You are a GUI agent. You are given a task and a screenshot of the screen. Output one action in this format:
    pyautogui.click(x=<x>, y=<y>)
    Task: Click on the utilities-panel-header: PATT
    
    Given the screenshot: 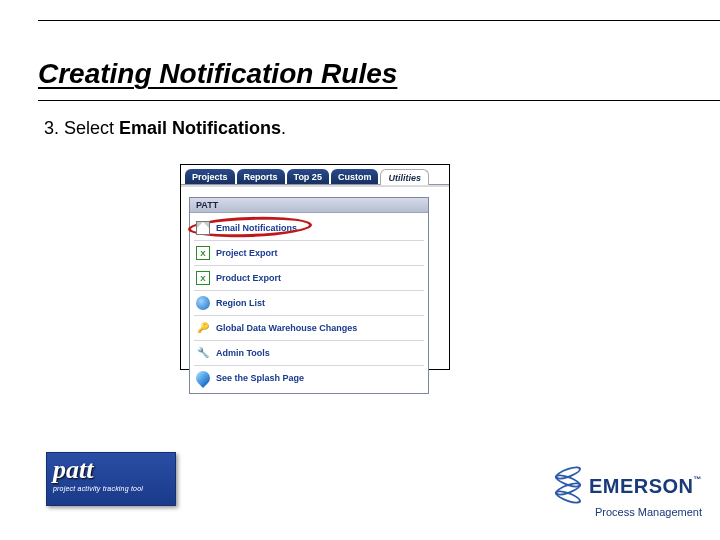 What is the action you would take?
    pyautogui.click(x=309, y=206)
    